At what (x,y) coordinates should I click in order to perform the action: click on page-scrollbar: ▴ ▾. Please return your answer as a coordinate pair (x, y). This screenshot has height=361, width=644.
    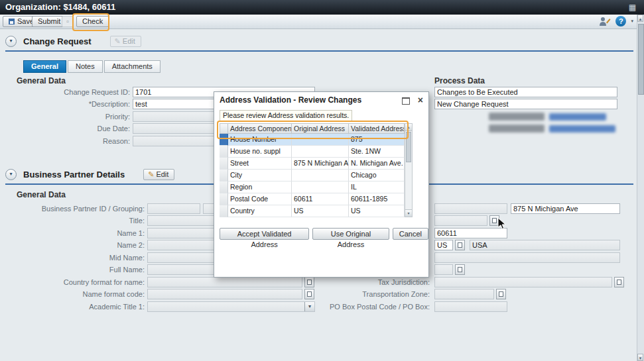
    Looking at the image, I should click on (641, 188).